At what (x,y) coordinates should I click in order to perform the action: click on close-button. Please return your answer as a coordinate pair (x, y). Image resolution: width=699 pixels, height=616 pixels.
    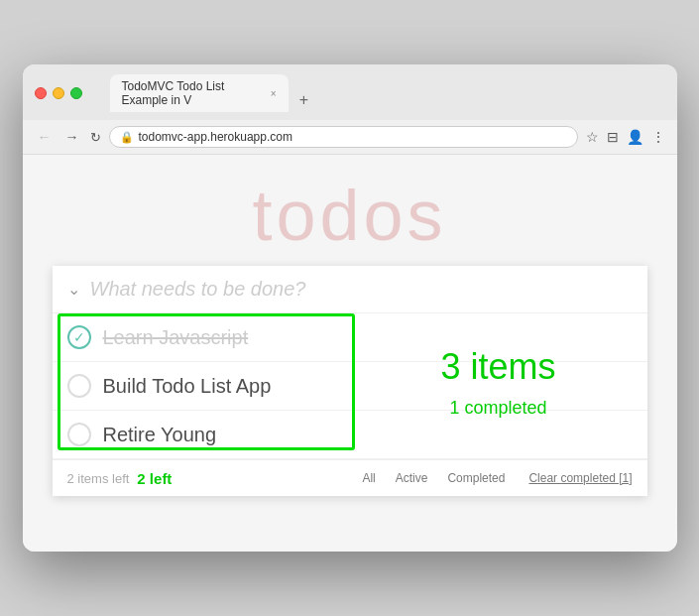
    Looking at the image, I should click on (41, 93).